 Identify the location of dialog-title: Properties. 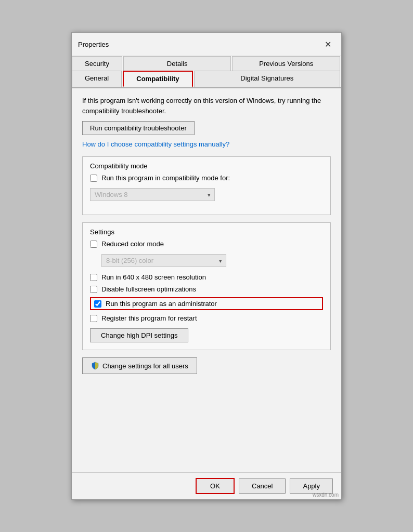
(94, 45).